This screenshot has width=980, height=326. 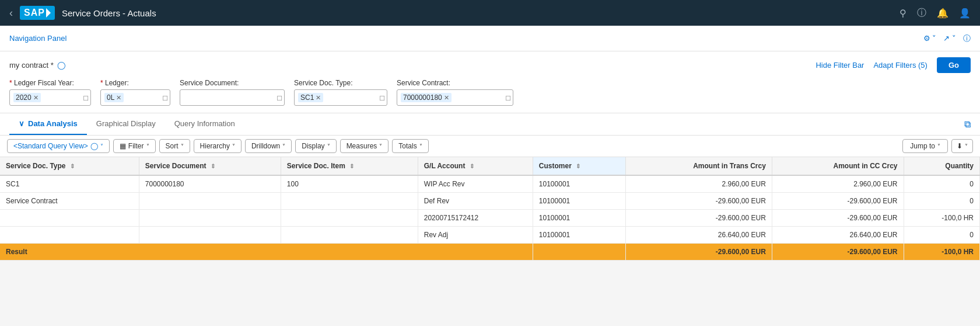 I want to click on tab-query-information: Query Information, so click(x=205, y=124).